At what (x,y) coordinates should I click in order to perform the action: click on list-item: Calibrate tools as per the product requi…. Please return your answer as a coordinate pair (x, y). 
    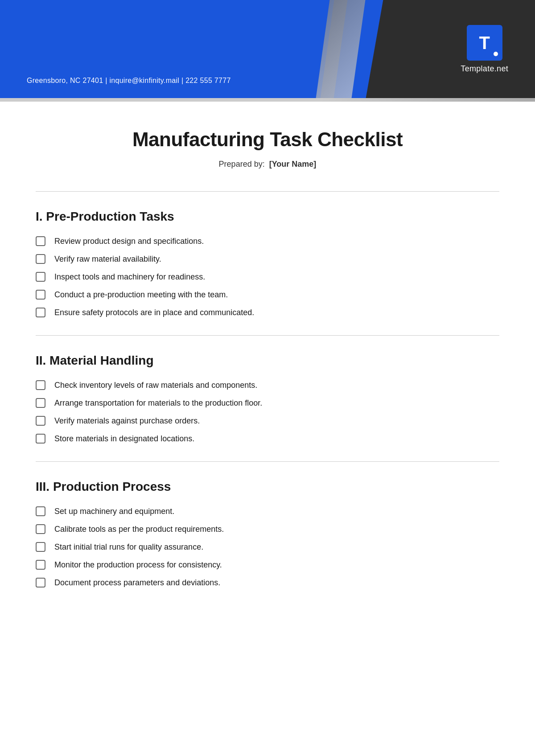
    Looking at the image, I should click on (268, 529).